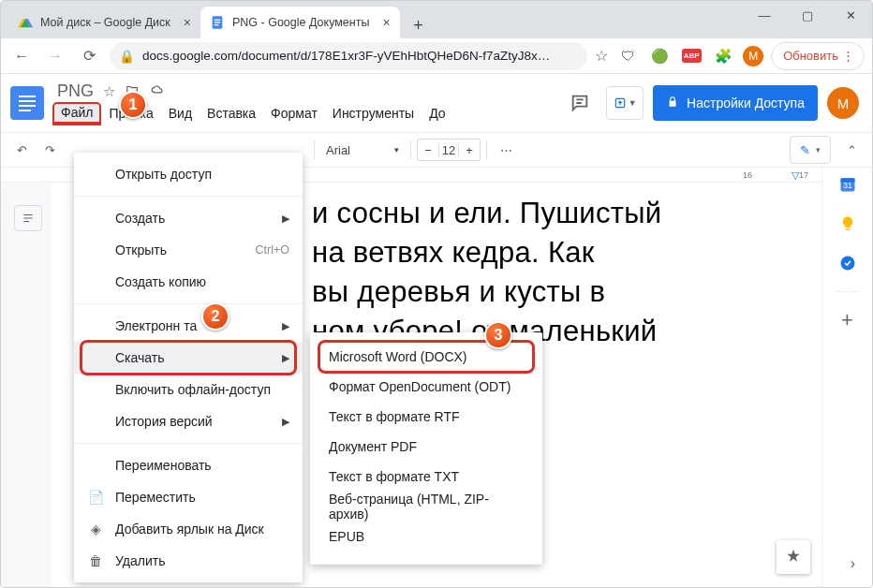  Describe the element at coordinates (188, 497) in the screenshot. I see `menu-item-move: 📄Переместить` at that location.